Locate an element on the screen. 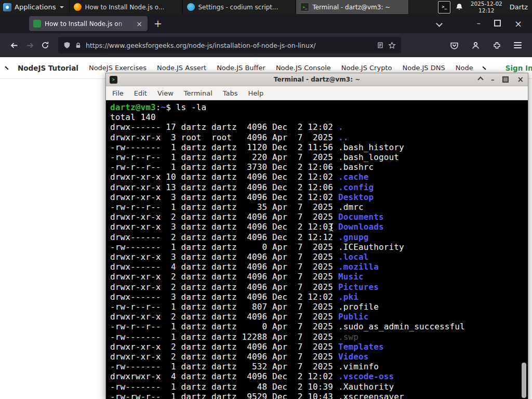  clock: 2025-12-02 12:12 is located at coordinates (486, 7).